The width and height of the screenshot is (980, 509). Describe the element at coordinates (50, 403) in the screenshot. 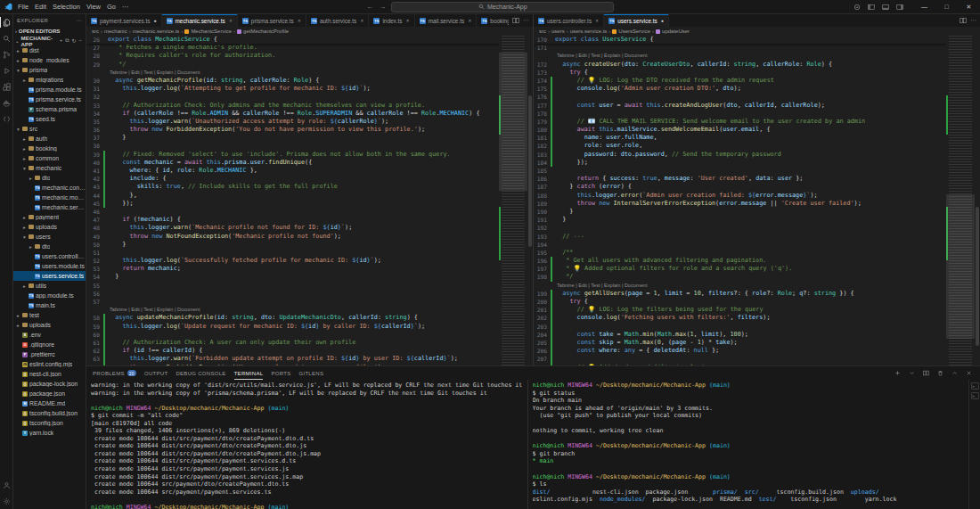

I see `tree-item-readme-md: MREADME.md` at that location.